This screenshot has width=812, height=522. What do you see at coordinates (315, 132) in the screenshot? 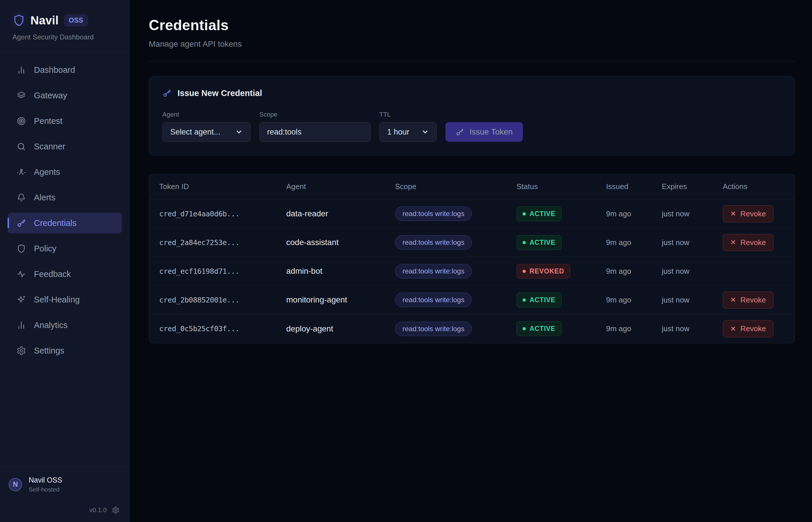
I see `scope-input` at bounding box center [315, 132].